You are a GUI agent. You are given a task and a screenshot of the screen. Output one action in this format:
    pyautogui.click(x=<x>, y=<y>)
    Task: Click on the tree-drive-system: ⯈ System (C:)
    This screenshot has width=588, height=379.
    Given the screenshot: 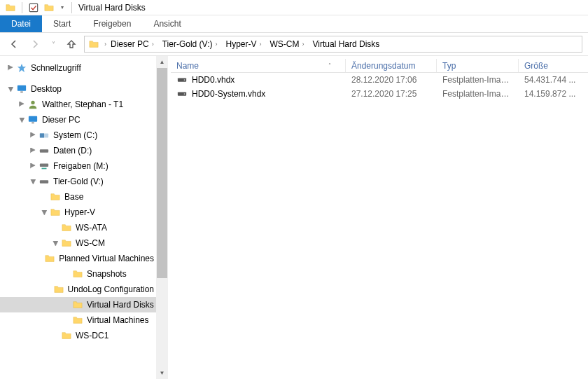 What is the action you would take?
    pyautogui.click(x=84, y=135)
    